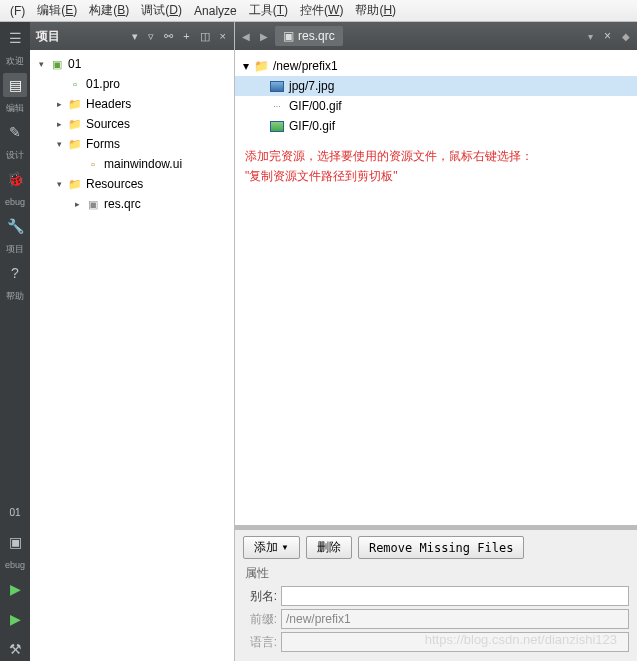 This screenshot has width=637, height=661. I want to click on tree-item: ▫mainwindow.ui, so click(132, 164).